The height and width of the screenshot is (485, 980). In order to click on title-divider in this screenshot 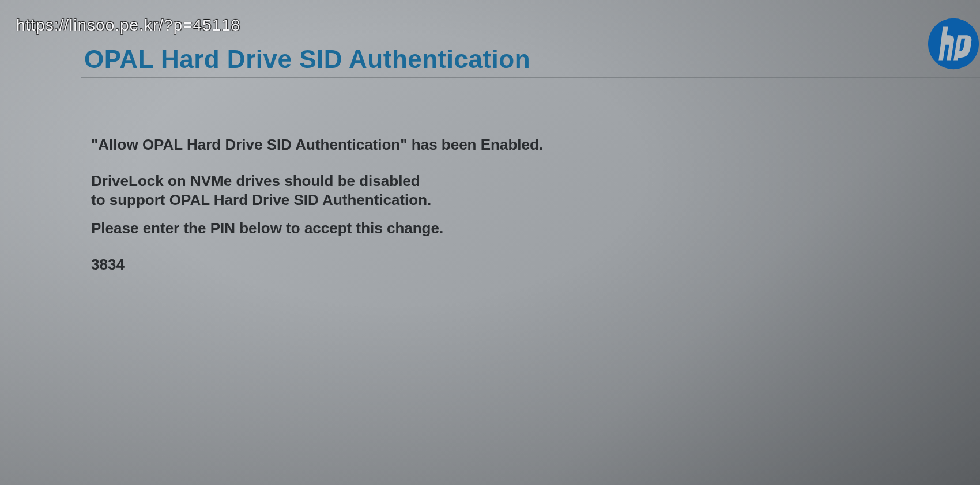, I will do `click(530, 78)`.